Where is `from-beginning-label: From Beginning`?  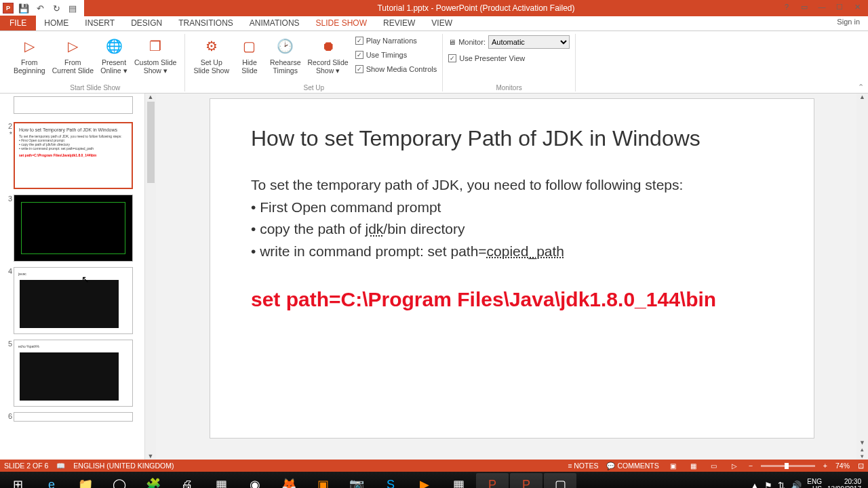
from-beginning-label: From Beginning is located at coordinates (30, 66).